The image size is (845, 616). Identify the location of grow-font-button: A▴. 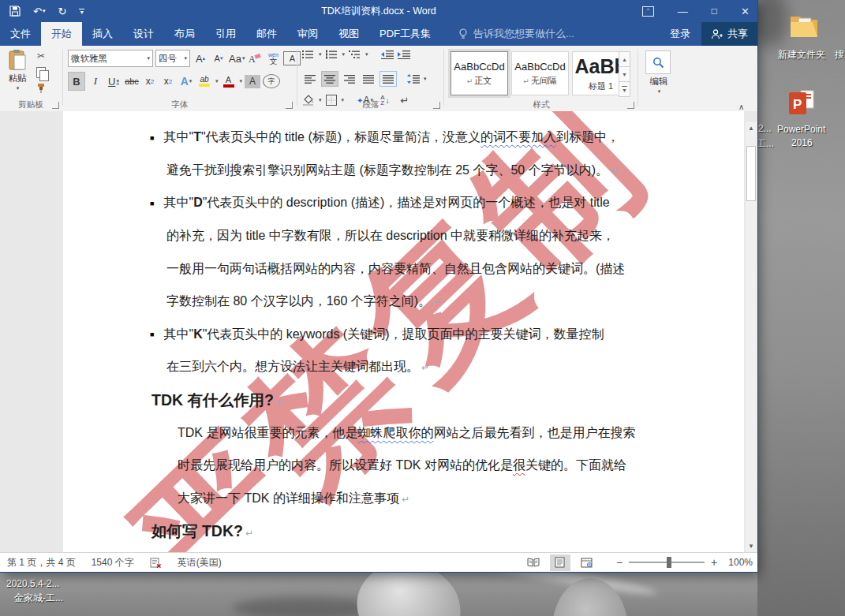
(200, 58).